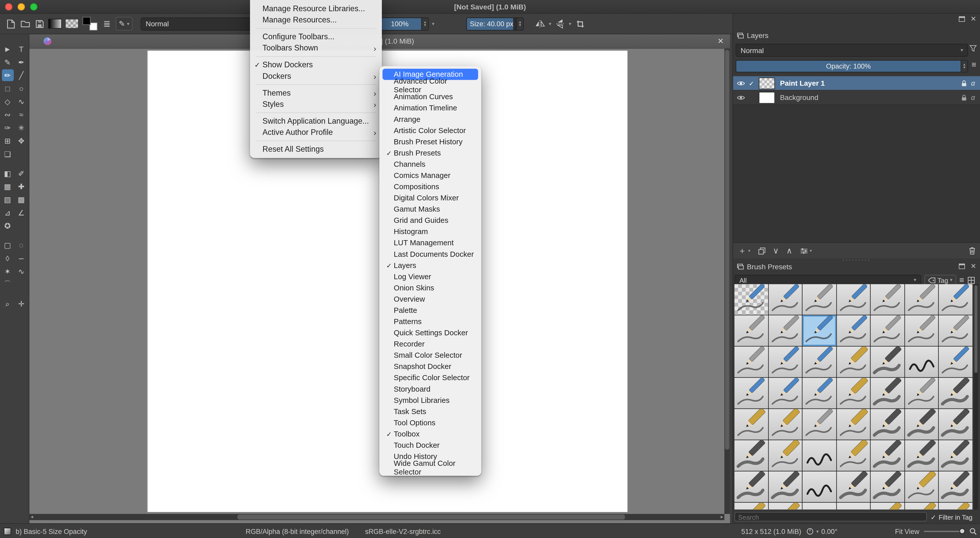 Image resolution: width=980 pixels, height=538 pixels. Describe the element at coordinates (976, 397) in the screenshot. I see `brush-grid-scrollbar` at that location.